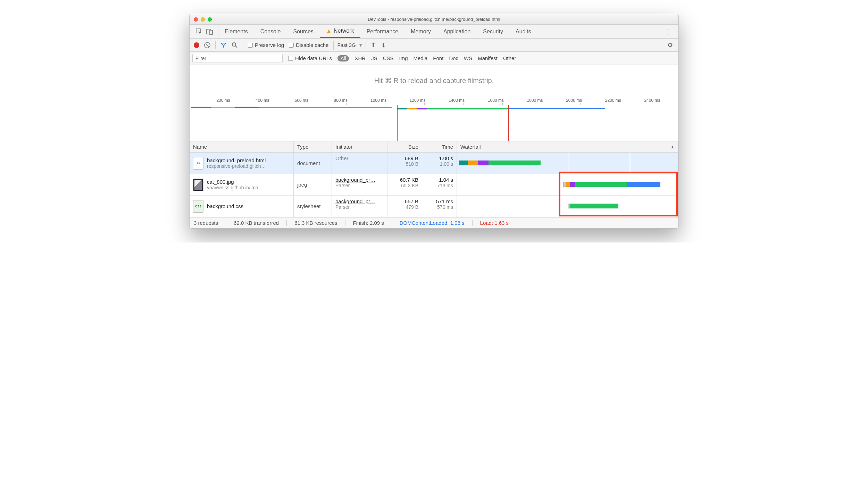 The height and width of the screenshot is (477, 868). I want to click on tab-network: ▲ Network, so click(340, 31).